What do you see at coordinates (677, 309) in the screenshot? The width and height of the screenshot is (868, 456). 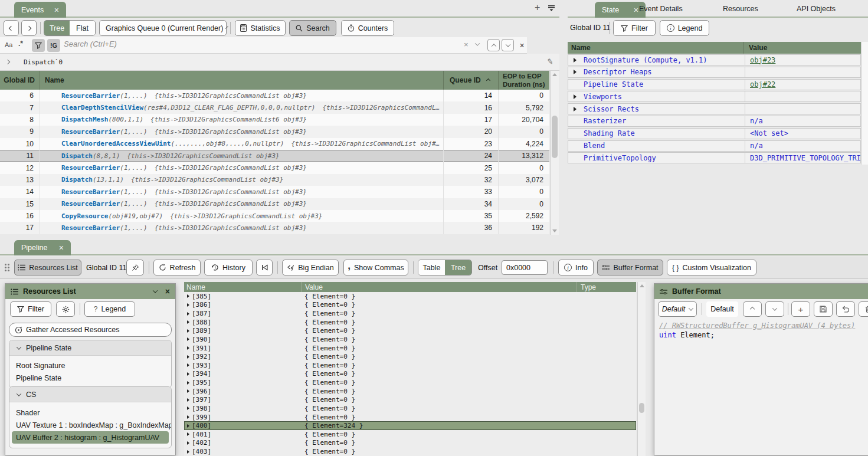 I see `preset-dropdown: Default` at bounding box center [677, 309].